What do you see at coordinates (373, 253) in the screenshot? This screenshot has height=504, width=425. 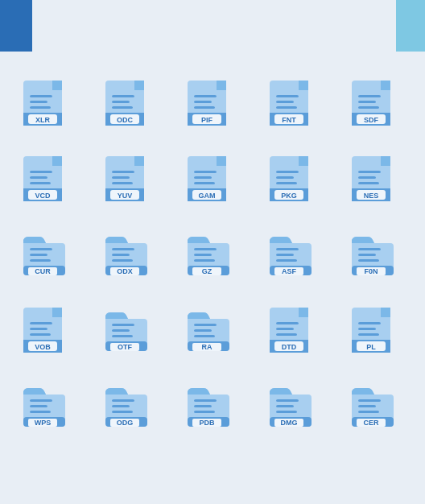 I see `file-icon-f0n: F0N` at bounding box center [373, 253].